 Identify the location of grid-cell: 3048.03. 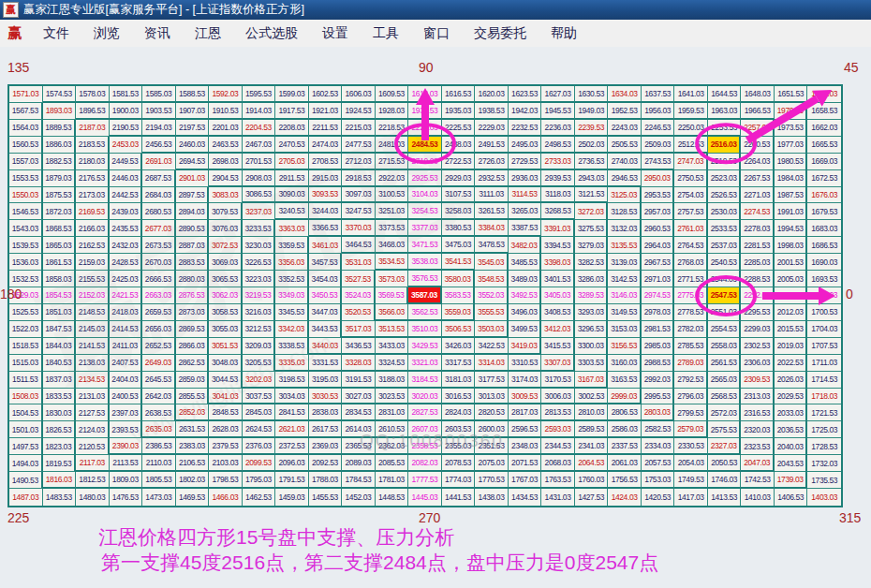
(226, 363).